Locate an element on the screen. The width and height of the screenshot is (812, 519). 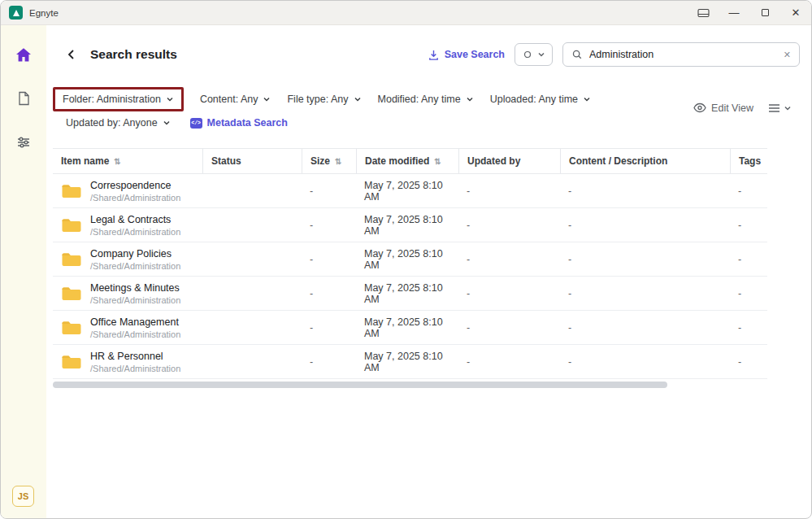
table-row: Meetings & Minutes/Shared/Administration… is located at coordinates (410, 294).